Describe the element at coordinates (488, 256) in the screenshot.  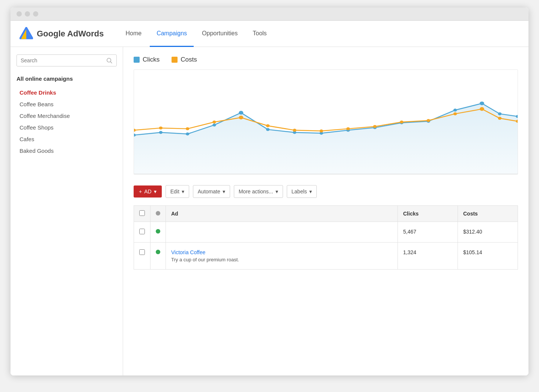
I see `row2-costs: $105.14` at that location.